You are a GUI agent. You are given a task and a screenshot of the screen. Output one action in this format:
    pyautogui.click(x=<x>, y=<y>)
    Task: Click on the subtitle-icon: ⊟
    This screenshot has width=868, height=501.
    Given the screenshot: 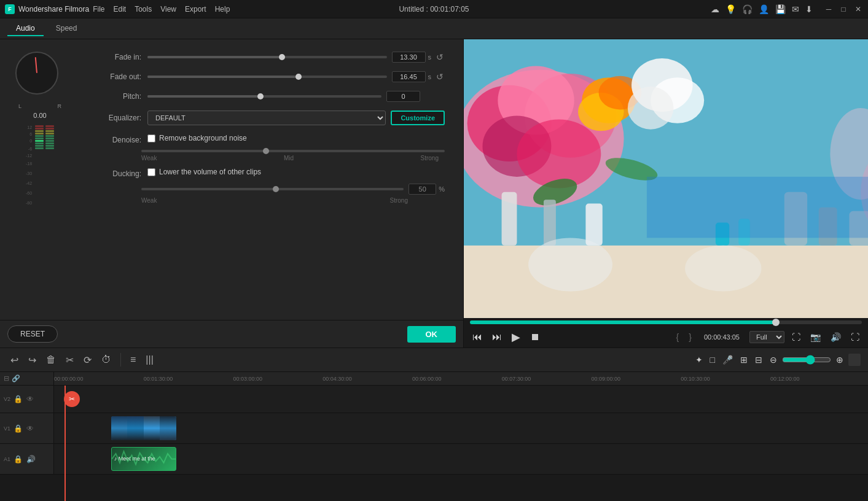 What is the action you would take?
    pyautogui.click(x=759, y=360)
    